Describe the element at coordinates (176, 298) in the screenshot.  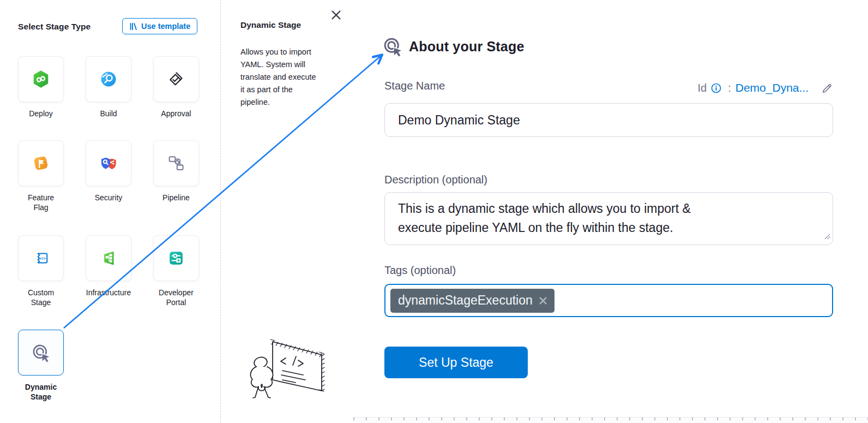
I see `stage-label-developer-portal: Developer Portal` at that location.